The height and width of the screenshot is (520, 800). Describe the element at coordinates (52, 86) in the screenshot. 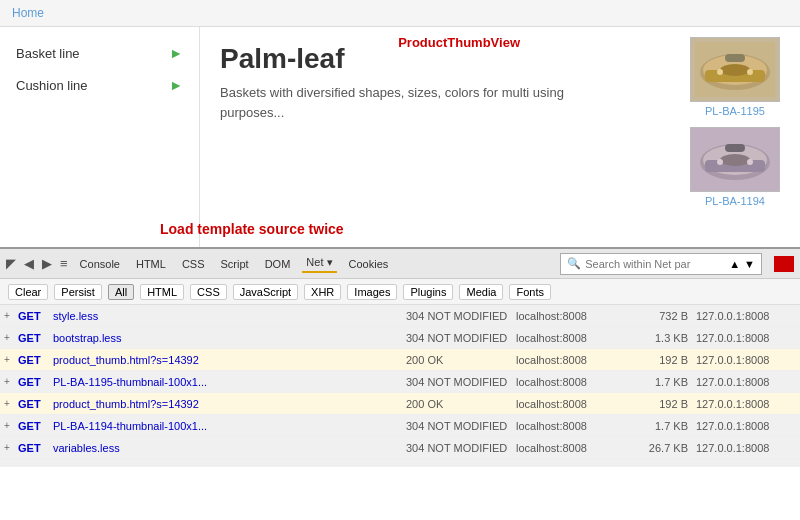

I see `sidebar-item-label: Cushion line` at that location.